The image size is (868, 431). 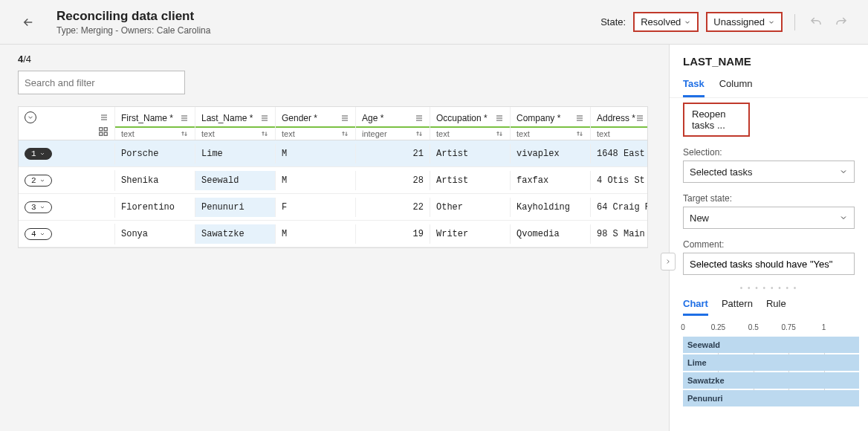 I want to click on column-header-company: Company *, so click(x=538, y=118).